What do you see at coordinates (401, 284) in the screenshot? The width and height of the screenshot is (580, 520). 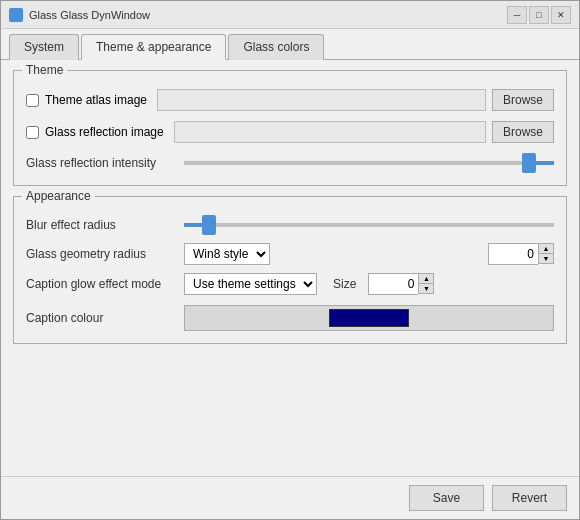 I see `caption-glow-spinbox: ▲ ▼` at bounding box center [401, 284].